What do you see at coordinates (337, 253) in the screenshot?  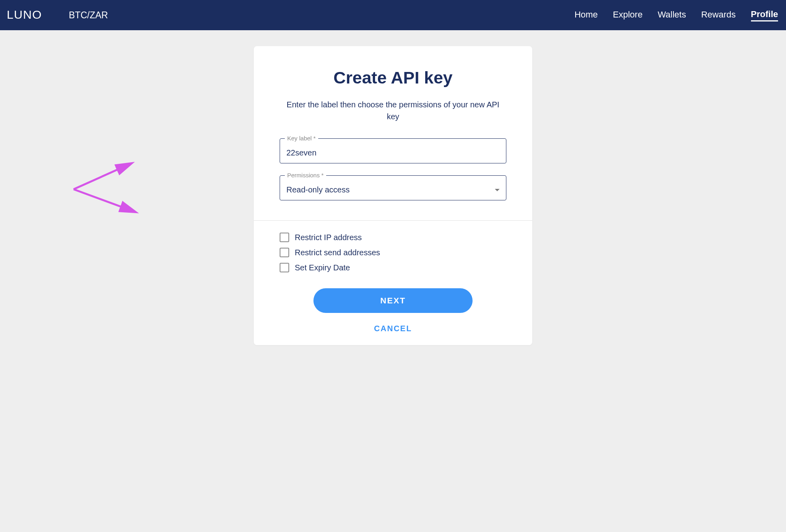 I see `restrict-send-label: Restrict send addresses` at bounding box center [337, 253].